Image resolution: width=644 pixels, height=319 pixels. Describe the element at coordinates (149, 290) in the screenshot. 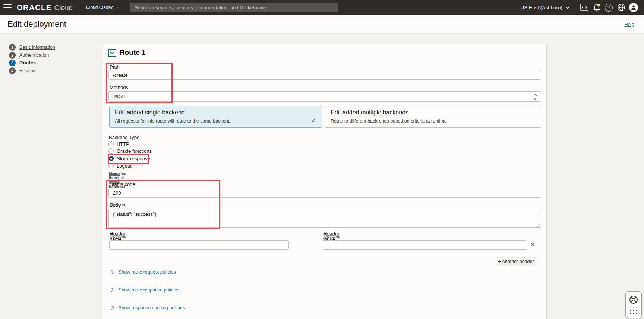

I see `policy-link-label: Show route response policies` at that location.